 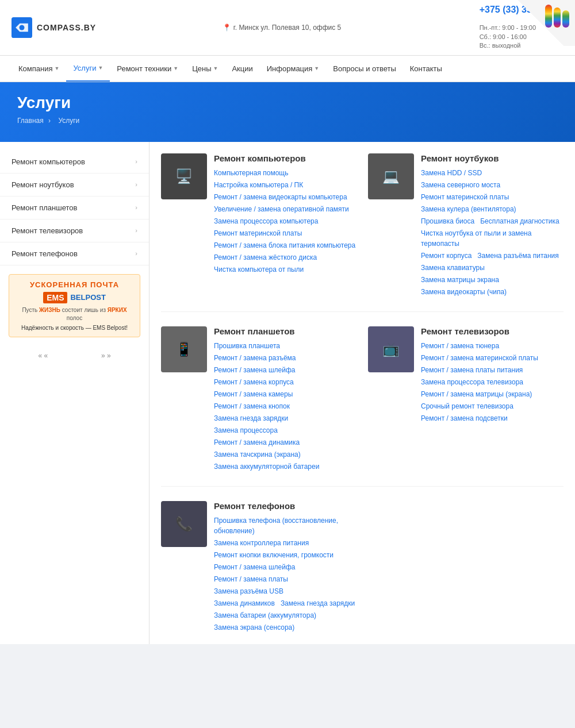 I want to click on tablets-links: Прошивка планшета Ремонт / замена разъём…, so click(x=285, y=406).